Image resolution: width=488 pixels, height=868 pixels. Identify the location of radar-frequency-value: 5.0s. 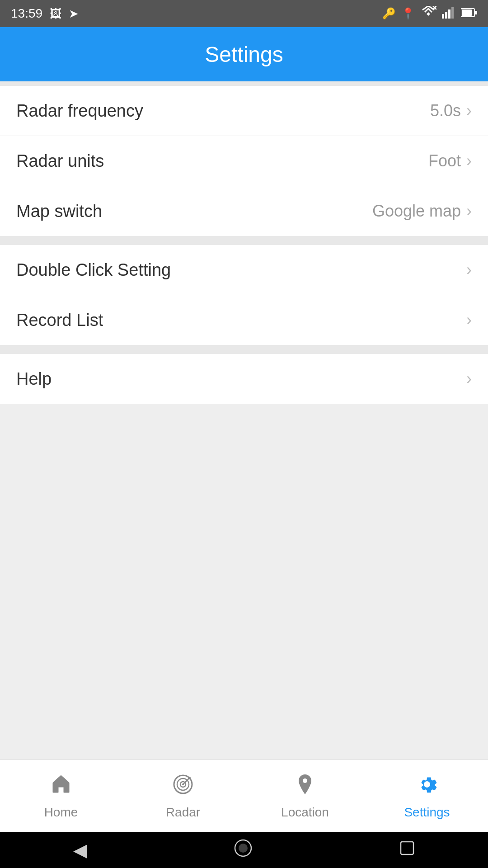
(446, 111).